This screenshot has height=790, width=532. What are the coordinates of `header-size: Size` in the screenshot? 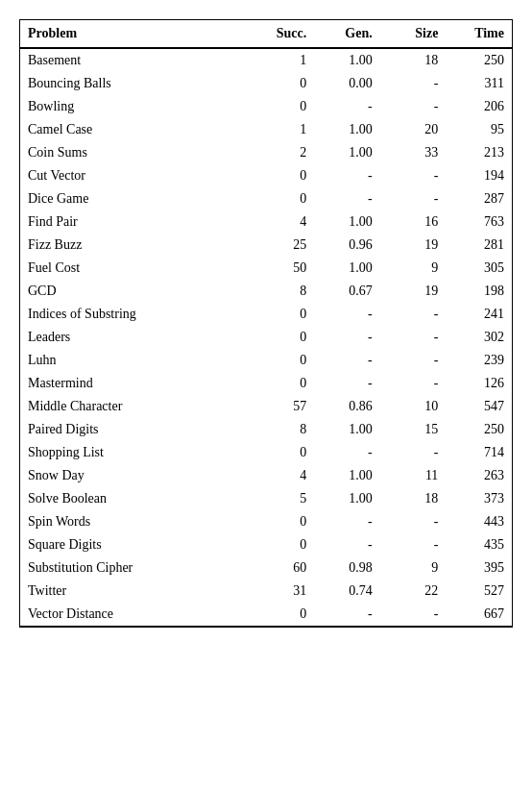 It's located at (413, 35).